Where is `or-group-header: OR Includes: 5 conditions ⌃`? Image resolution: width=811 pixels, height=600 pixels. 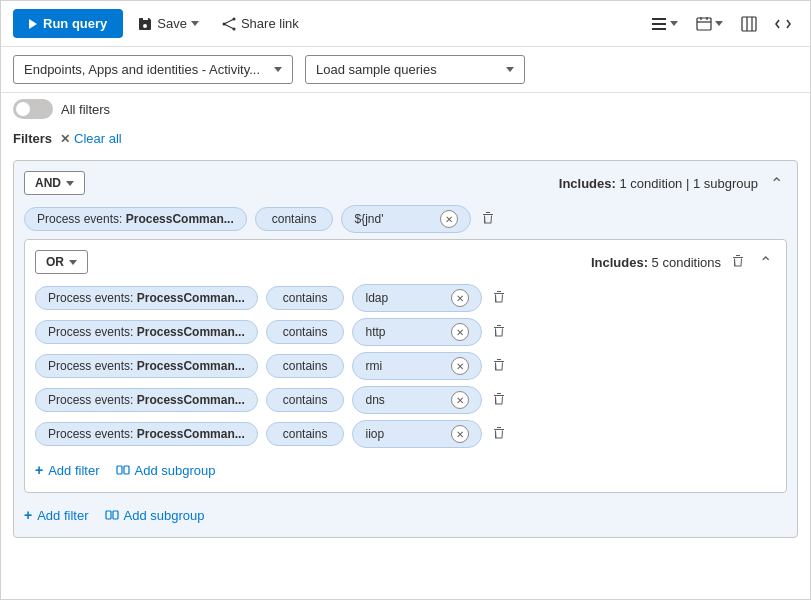
or-group-header: OR Includes: 5 conditions ⌃ is located at coordinates (406, 262).